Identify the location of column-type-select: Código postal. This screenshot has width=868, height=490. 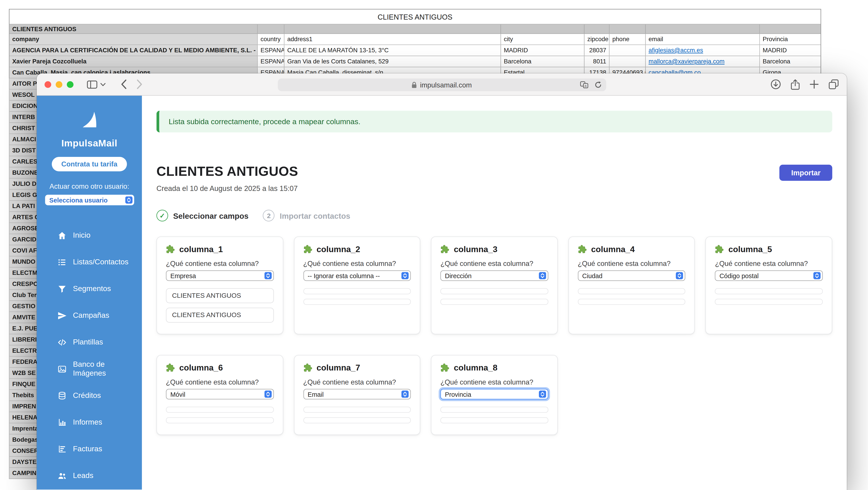
(769, 276).